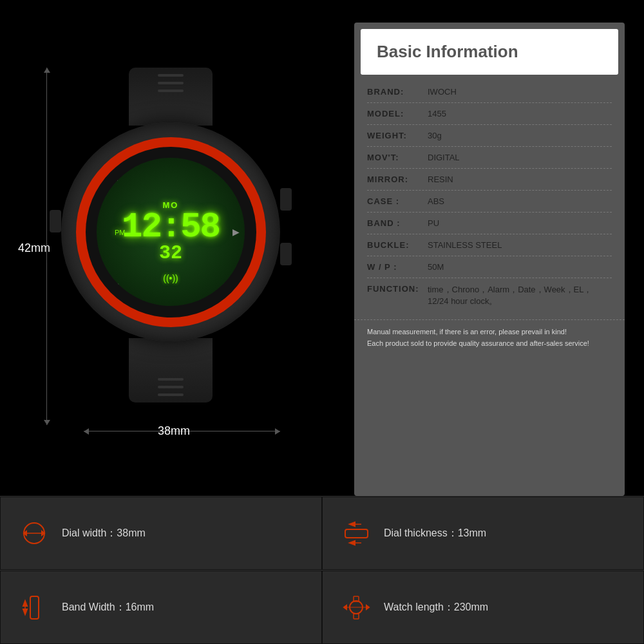 The image size is (644, 644). What do you see at coordinates (396, 223) in the screenshot?
I see `info-row-label: BAND :` at bounding box center [396, 223].